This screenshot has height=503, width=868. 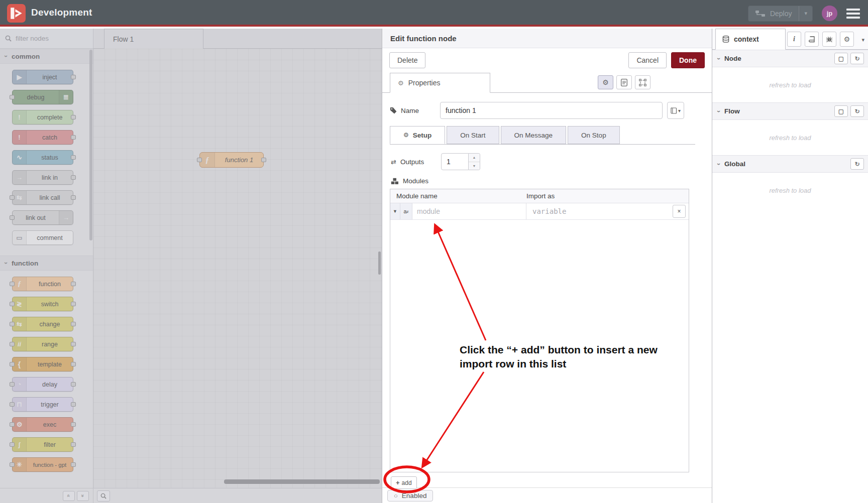 I want to click on palette-node-function-gpt: ✳ function - gpt, so click(x=43, y=465).